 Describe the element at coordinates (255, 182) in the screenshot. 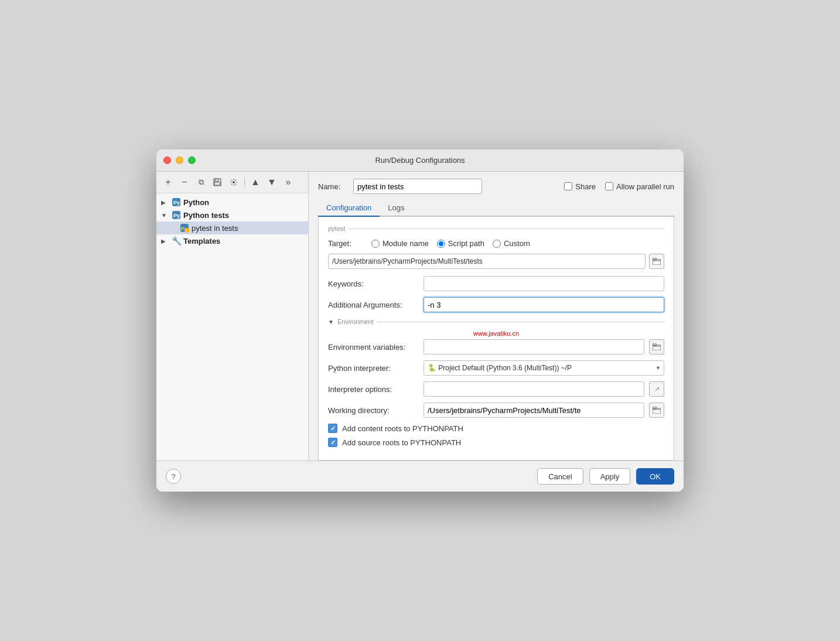

I see `move-up-button: ▲` at that location.